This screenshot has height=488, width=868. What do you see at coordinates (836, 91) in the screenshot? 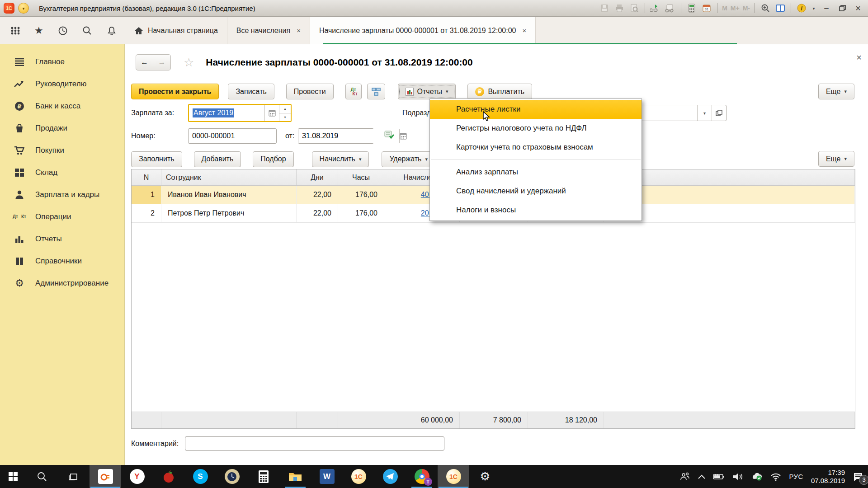
I see `more-button-top: Еще▾` at bounding box center [836, 91].